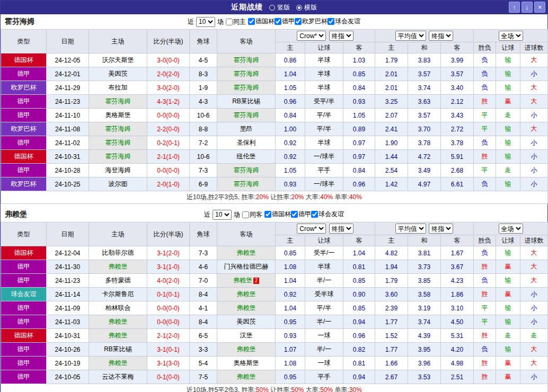  Describe the element at coordinates (252, 215) in the screenshot. I see `same-venue-filter: 同客` at that location.